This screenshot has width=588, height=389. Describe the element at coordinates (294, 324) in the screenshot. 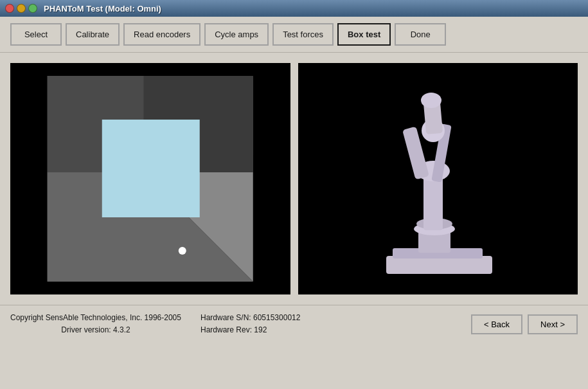

I see `footer: Copyright SensAble Technologies, Inc. 19…` at that location.